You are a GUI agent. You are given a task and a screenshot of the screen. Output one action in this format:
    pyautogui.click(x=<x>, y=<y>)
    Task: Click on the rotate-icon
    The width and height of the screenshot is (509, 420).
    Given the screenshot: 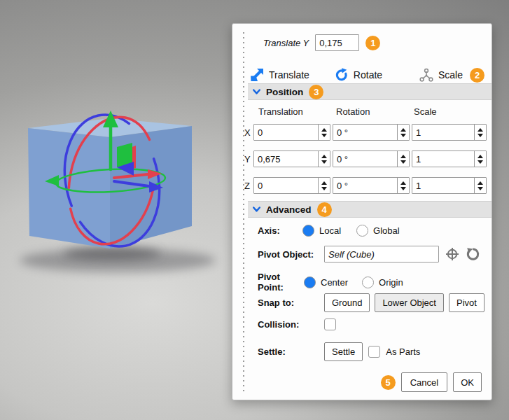 What is the action you would take?
    pyautogui.click(x=342, y=75)
    